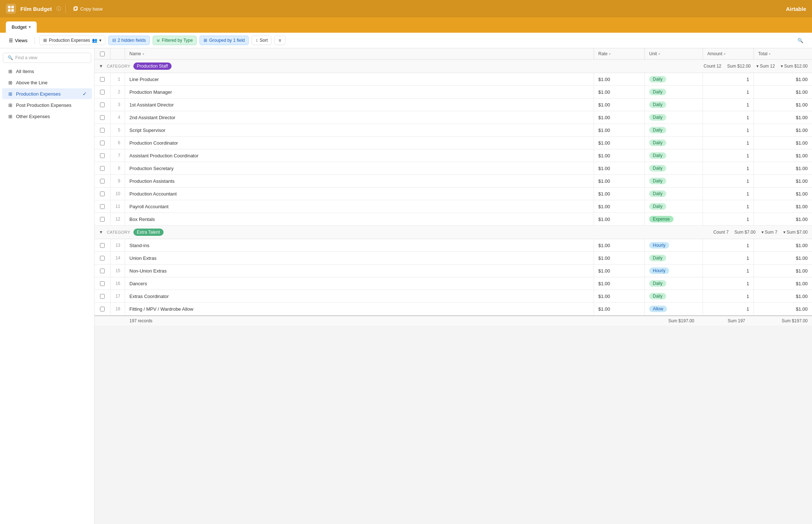  I want to click on group2-count-label: Count 7, so click(721, 232).